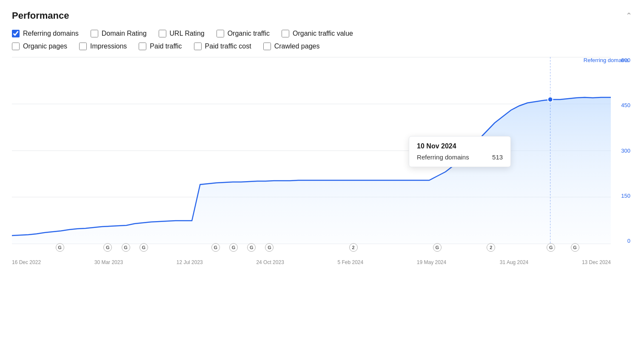  I want to click on checkbox-crawled-pages: Crawled pages, so click(292, 46).